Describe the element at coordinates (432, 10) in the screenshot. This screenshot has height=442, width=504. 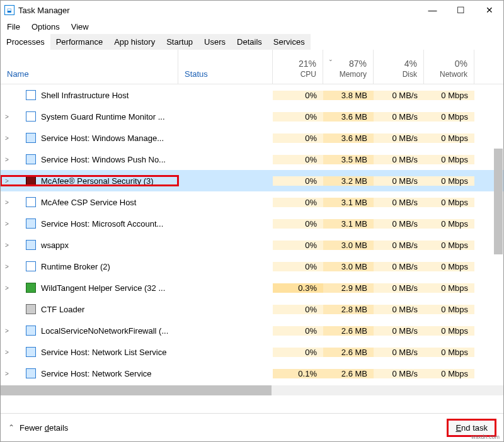
I see `minimize-button: —` at that location.